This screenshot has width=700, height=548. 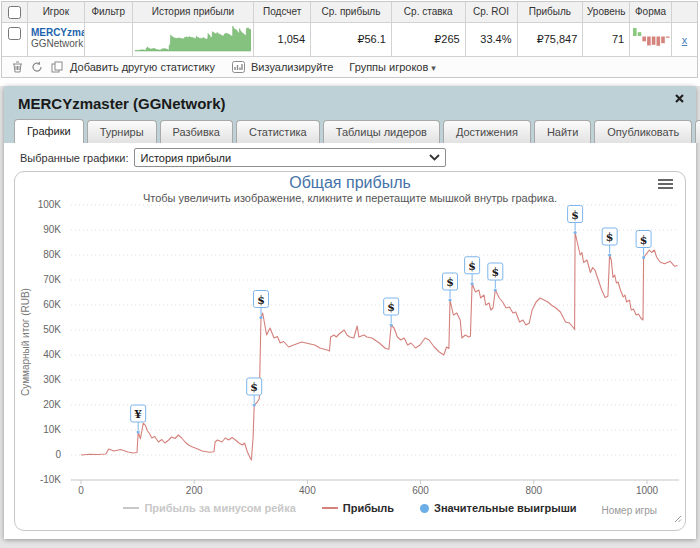 I want to click on close-icon, so click(x=680, y=96).